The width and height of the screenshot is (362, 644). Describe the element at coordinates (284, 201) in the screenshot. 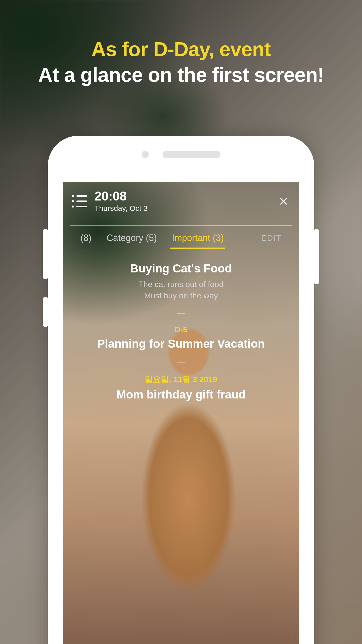

I see `close-icon: ×` at that location.